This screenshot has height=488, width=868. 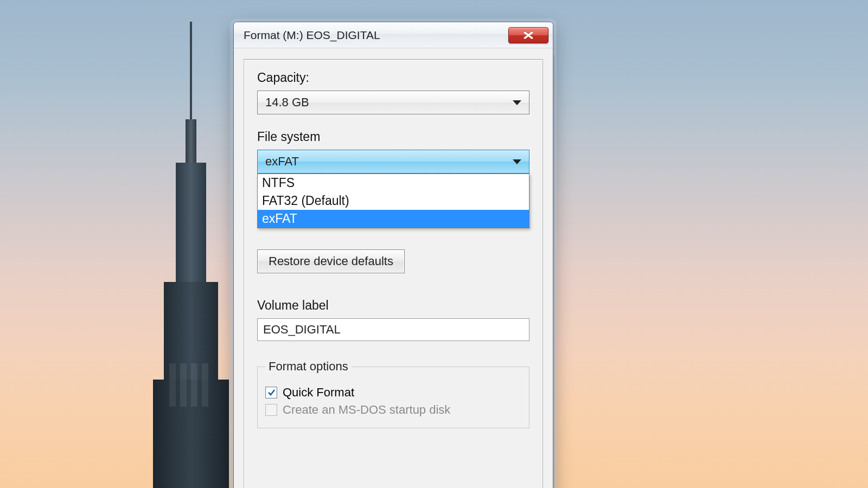 What do you see at coordinates (191, 312) in the screenshot?
I see `wallpaper-building` at bounding box center [191, 312].